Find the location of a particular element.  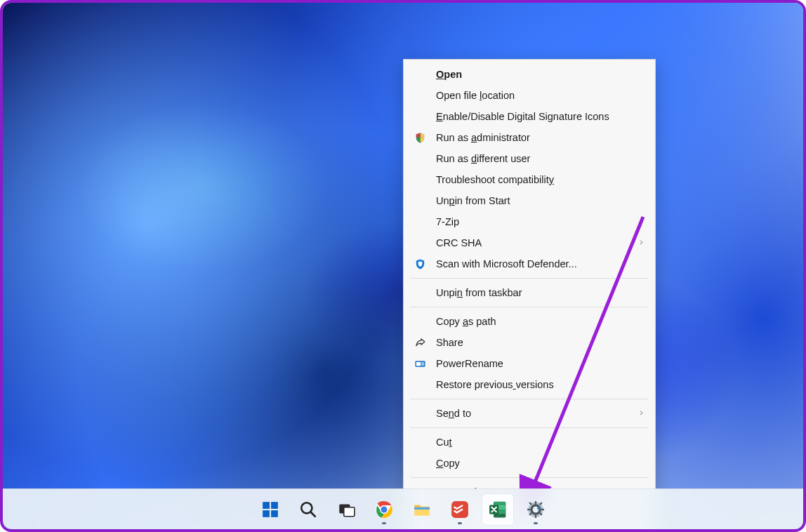

menu-item-restore-previous-versions: Restore previous versions is located at coordinates (529, 385).